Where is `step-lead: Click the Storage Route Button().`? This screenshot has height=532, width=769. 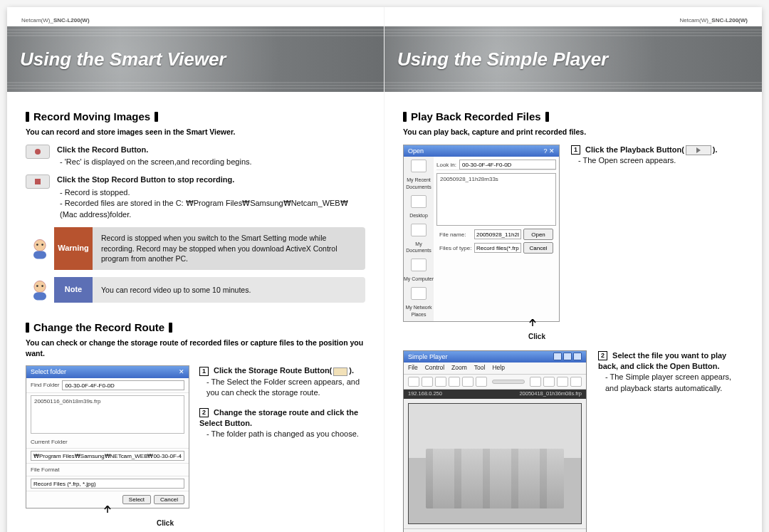
step-lead: Click the Storage Route Button(). is located at coordinates (283, 370).